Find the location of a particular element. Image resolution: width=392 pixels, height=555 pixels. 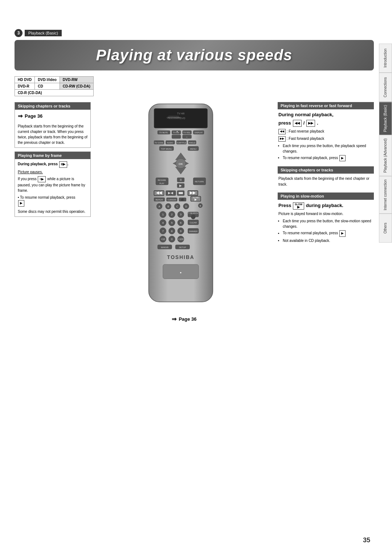

chapter-number: 3 is located at coordinates (19, 33).